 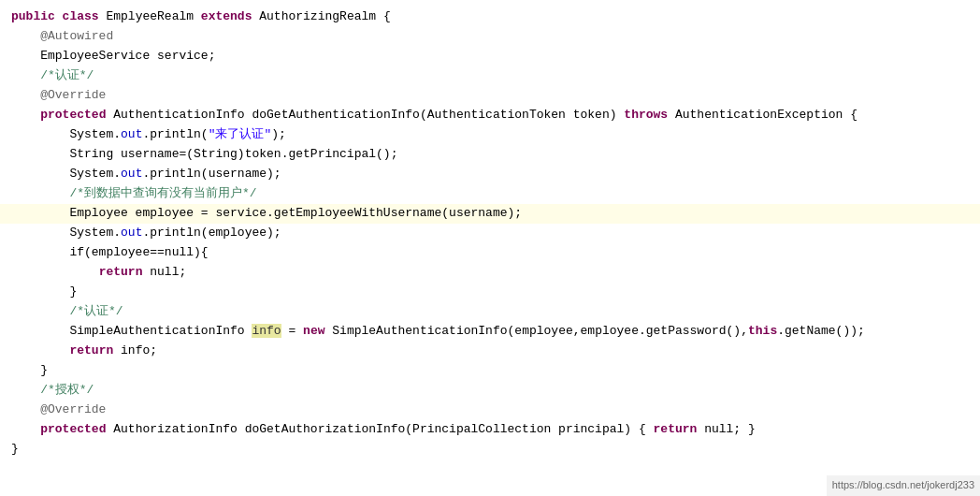 What do you see at coordinates (490, 352) in the screenshot?
I see `code-line: return info;` at bounding box center [490, 352].